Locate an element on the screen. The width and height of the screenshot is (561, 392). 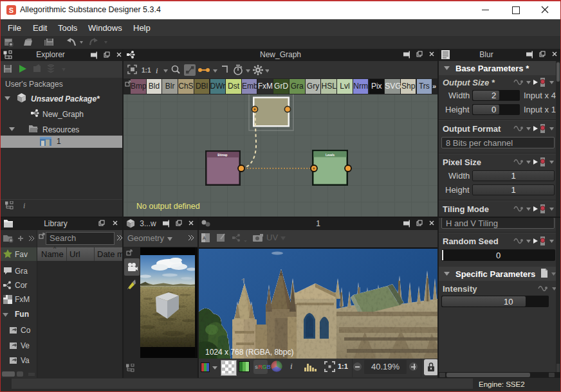
svg-text: Levels is located at coordinates (331, 156).